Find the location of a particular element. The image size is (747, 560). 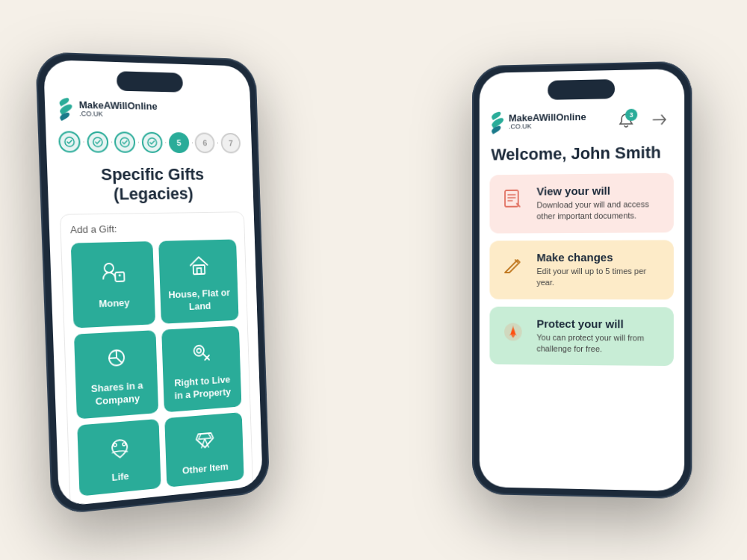

money-icon is located at coordinates (114, 276).